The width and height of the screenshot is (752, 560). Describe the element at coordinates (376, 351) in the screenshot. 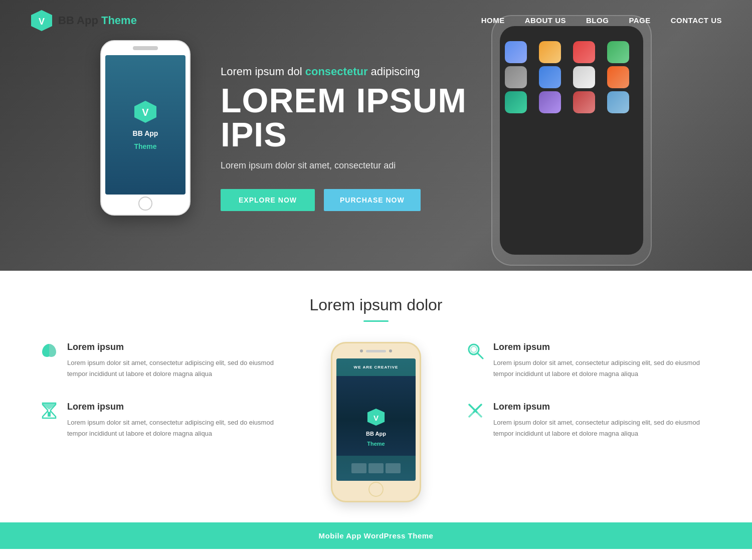

I see `speaker-bar` at that location.